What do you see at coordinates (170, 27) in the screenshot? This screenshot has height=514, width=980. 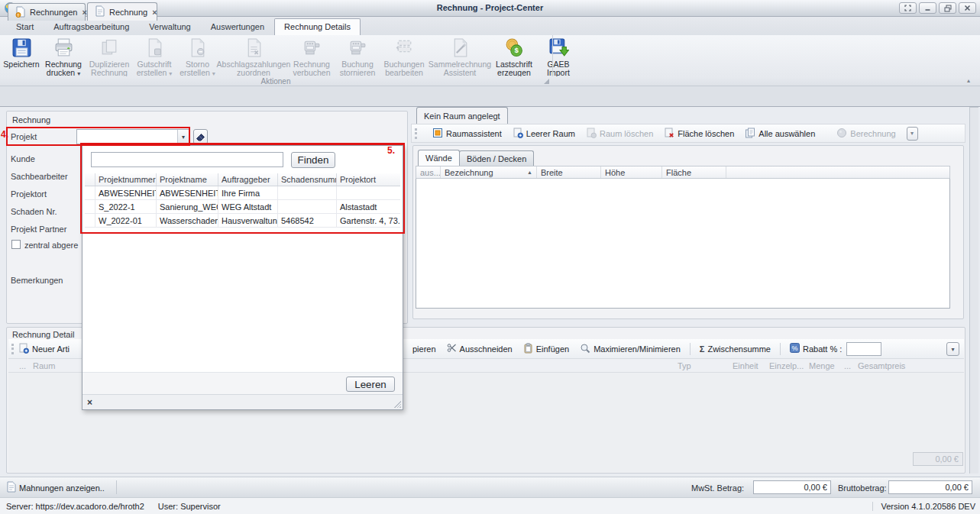 I see `tab-verwaltung: Verwaltung` at bounding box center [170, 27].